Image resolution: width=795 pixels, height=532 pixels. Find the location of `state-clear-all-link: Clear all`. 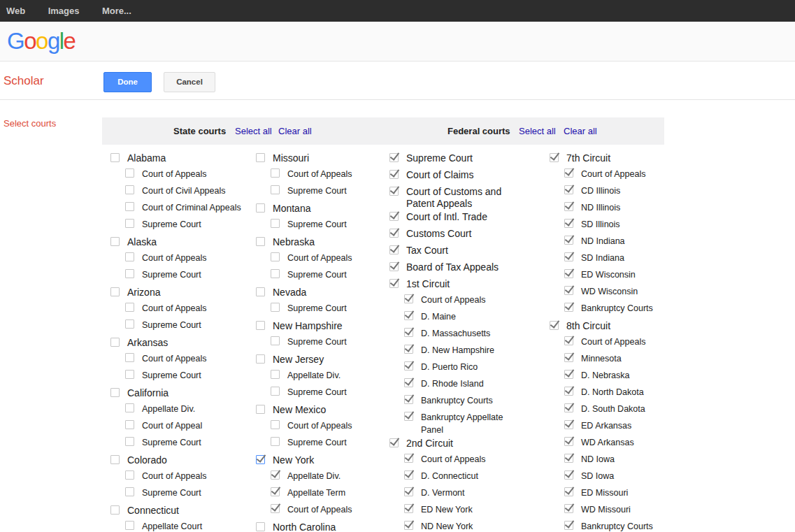

state-clear-all-link: Clear all is located at coordinates (295, 131).